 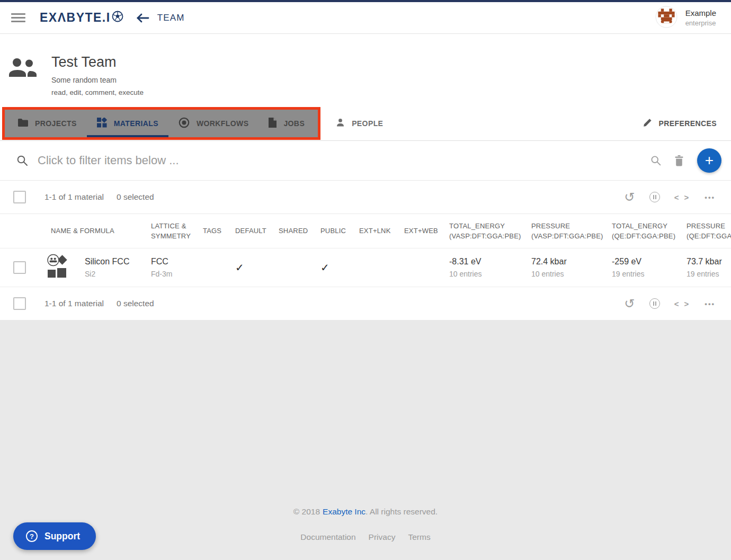 What do you see at coordinates (174, 262) in the screenshot?
I see `material-lattice: FCC` at bounding box center [174, 262].